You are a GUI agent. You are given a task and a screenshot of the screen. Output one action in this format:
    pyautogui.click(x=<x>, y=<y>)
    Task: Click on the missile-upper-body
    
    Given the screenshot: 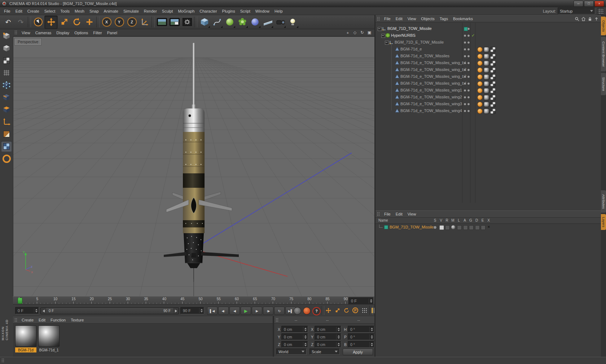 What is the action you would take?
    pyautogui.click(x=194, y=153)
    